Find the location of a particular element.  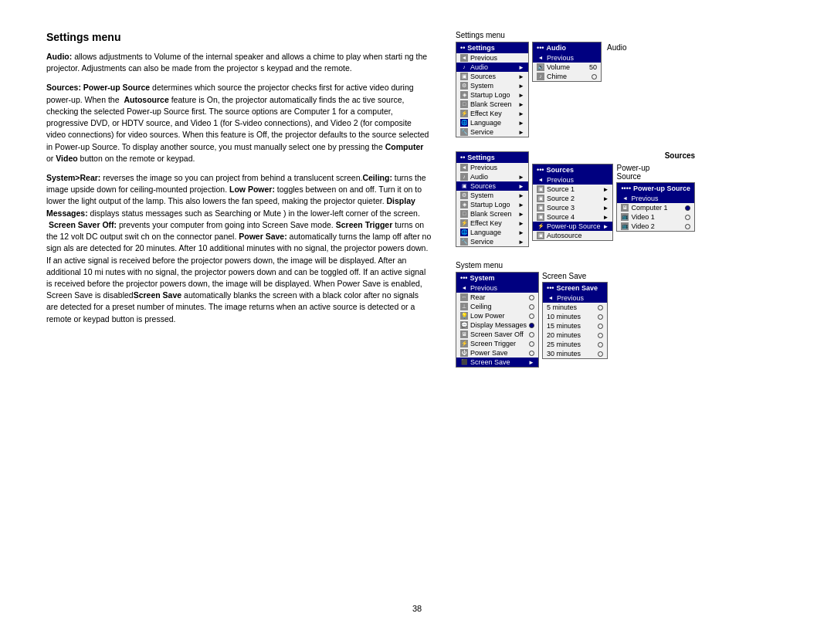

sys-powersave: ⏻ Power Save is located at coordinates (497, 353).